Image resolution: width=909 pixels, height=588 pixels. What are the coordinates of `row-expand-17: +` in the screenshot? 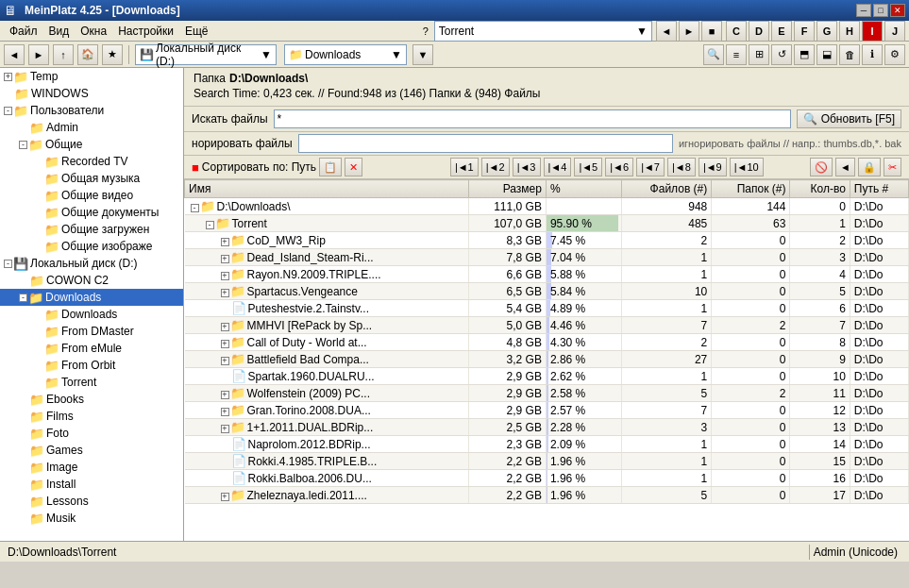 It's located at (225, 496).